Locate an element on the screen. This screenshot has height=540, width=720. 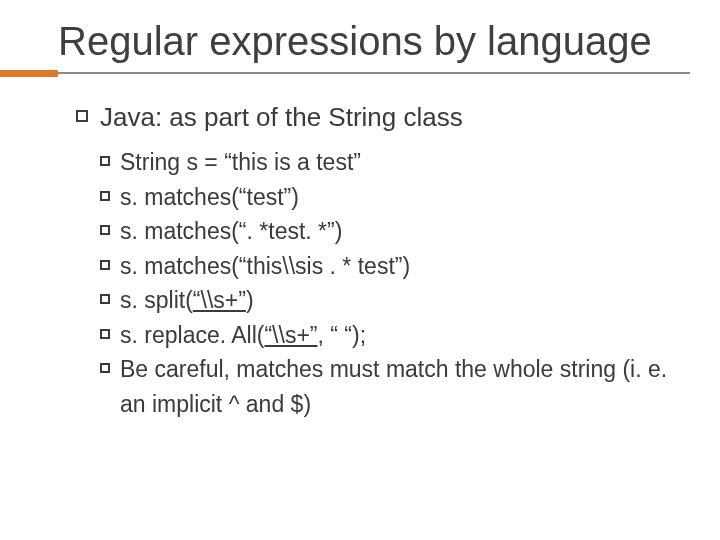
list-item: s. replace. All(“\\s+”, “ “); is located at coordinates (395, 336).